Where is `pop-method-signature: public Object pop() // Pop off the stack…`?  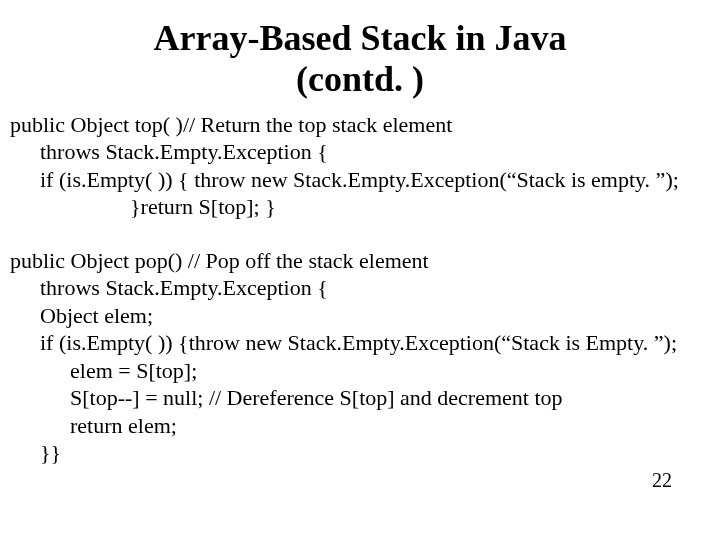
pop-method-signature: public Object pop() // Pop off the stack… is located at coordinates (363, 261).